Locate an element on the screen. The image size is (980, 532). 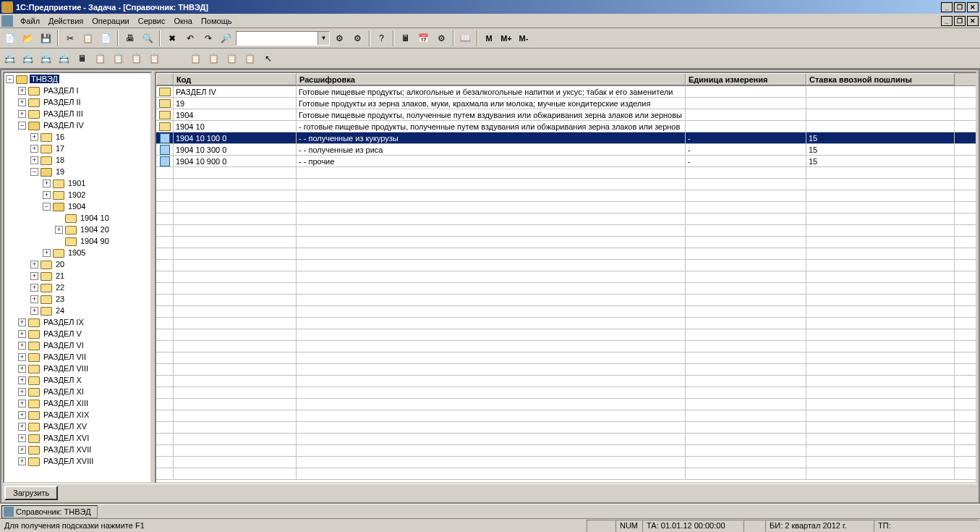
minimize-button: _ is located at coordinates (947, 7).